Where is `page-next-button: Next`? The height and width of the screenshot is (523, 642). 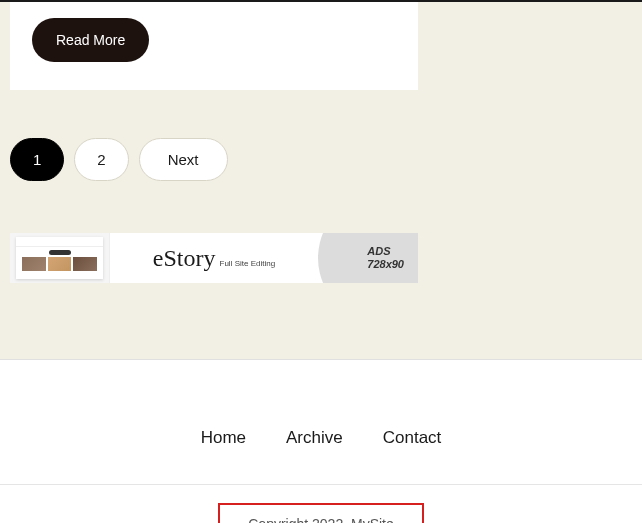 page-next-button: Next is located at coordinates (184, 160).